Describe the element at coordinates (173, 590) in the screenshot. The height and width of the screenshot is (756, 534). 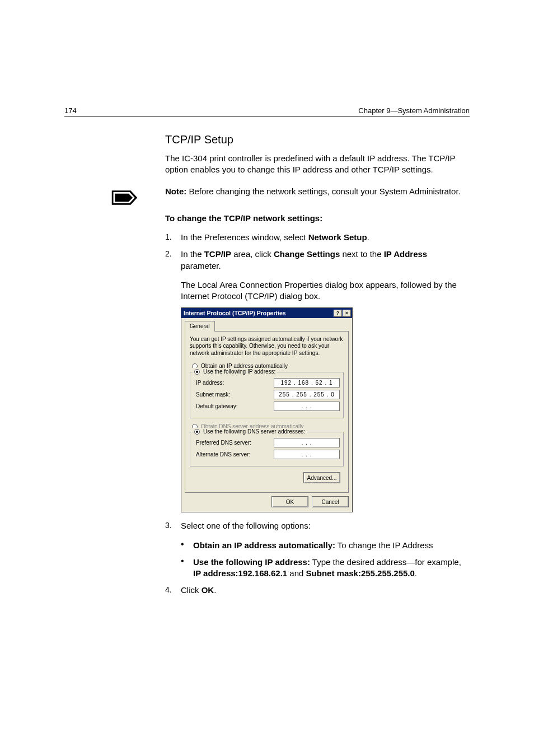
I see `step-number: 4.` at that location.